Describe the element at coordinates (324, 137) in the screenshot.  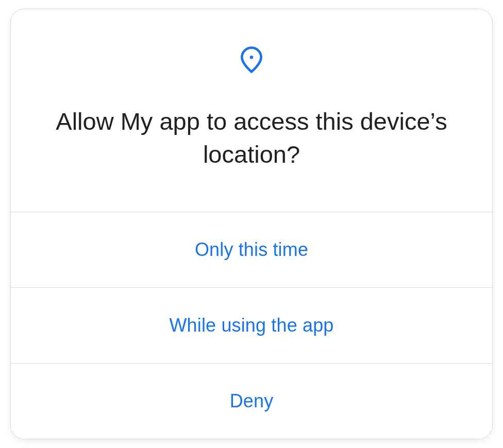
I see `prompt-suffix: to access this device’s location?` at that location.